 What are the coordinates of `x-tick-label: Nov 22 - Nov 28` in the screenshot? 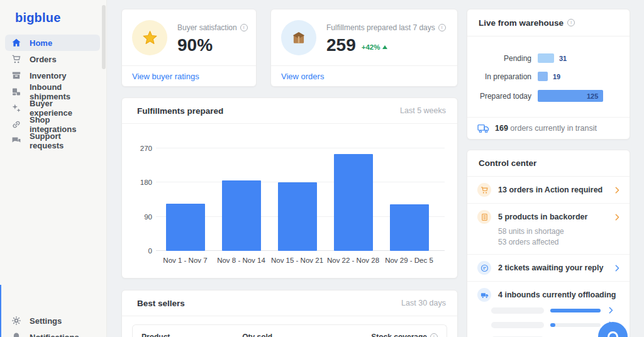 It's located at (353, 260).